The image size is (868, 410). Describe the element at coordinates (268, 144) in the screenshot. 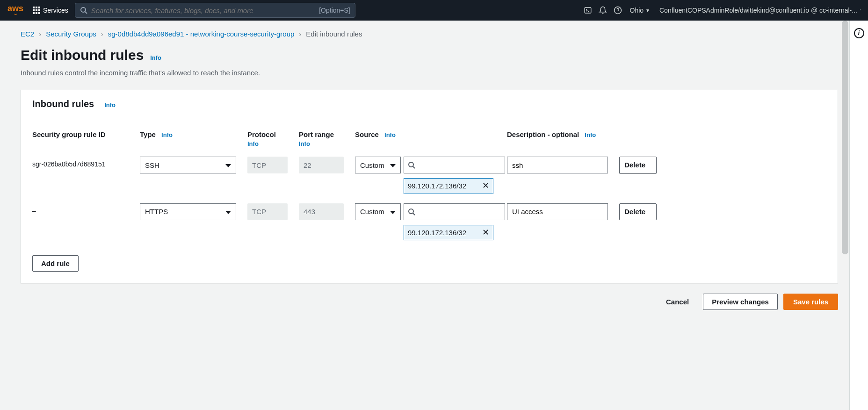

I see `protocol-info-link: Info` at that location.